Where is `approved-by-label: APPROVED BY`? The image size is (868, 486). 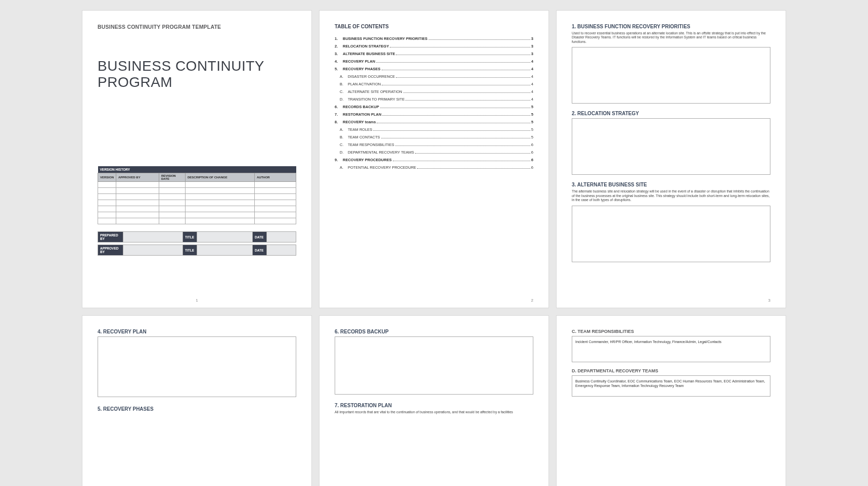
approved-by-label: APPROVED BY is located at coordinates (111, 251).